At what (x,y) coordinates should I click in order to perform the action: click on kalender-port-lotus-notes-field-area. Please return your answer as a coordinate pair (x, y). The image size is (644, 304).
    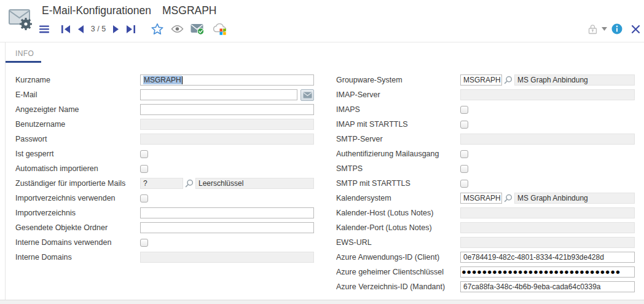
    Looking at the image, I should click on (548, 228).